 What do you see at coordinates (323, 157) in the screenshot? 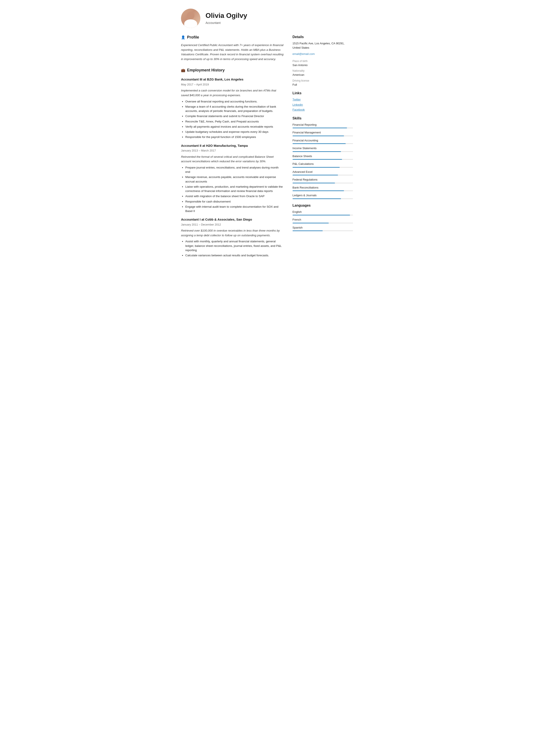
I see `skill-balance-sheets: Balance Sheets` at bounding box center [323, 157].